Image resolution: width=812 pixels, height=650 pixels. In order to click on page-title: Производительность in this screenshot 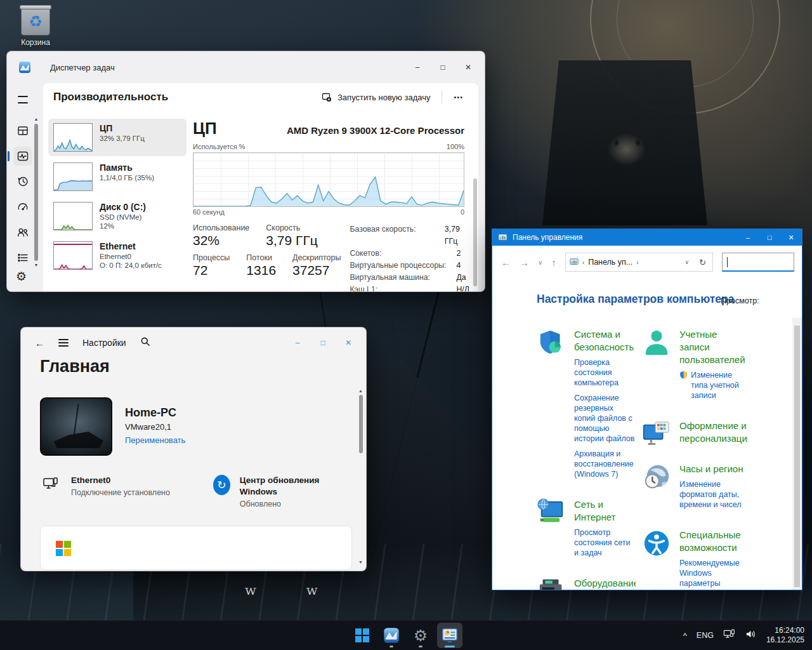, I will do `click(110, 97)`.